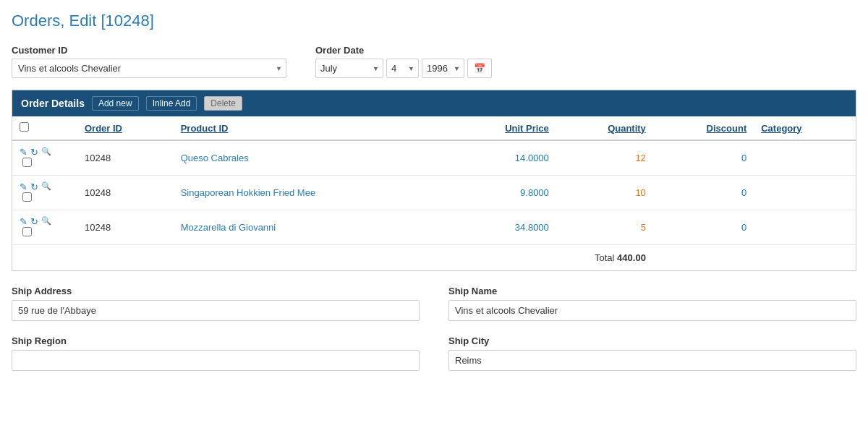  Describe the element at coordinates (349, 68) in the screenshot. I see `month-select-wrapper: July January February March April May Ju…` at that location.